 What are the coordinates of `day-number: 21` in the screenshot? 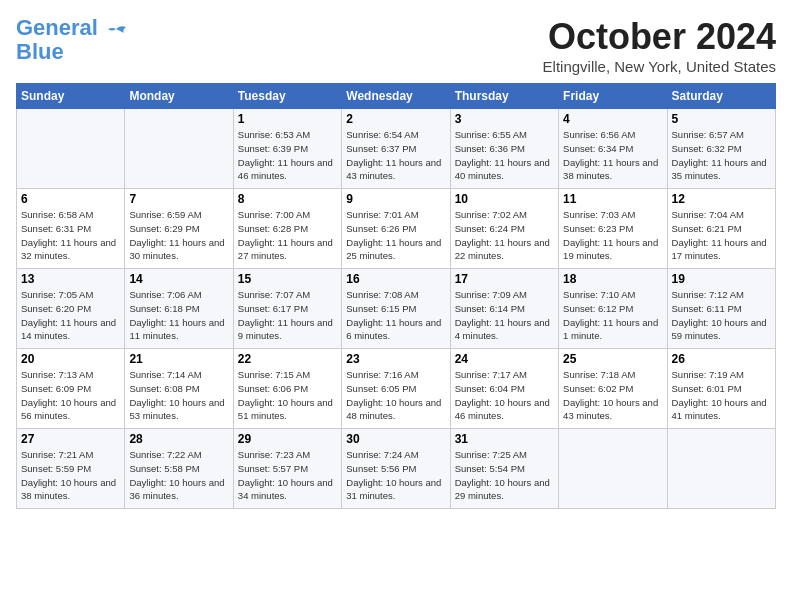 It's located at (178, 359).